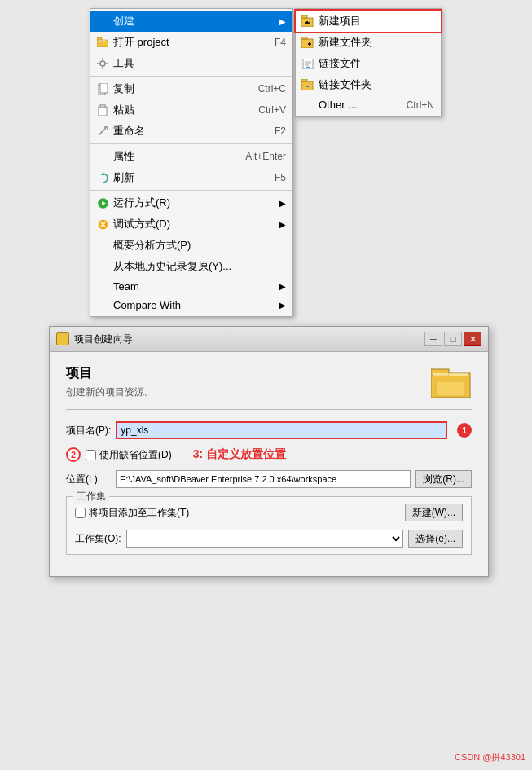  What do you see at coordinates (110, 382) in the screenshot?
I see `dialog-header-text: 项目 创建新的项目资源。` at bounding box center [110, 382].